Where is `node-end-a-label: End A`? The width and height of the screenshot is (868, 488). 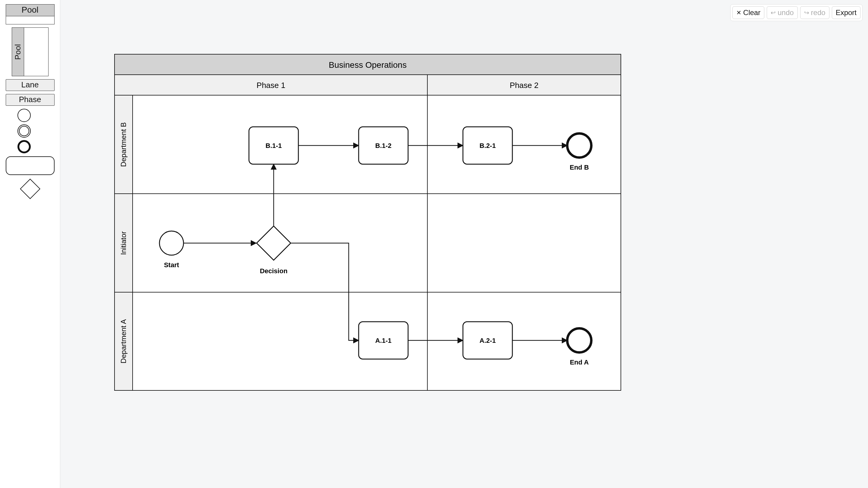
node-end-a-label: End A is located at coordinates (580, 362).